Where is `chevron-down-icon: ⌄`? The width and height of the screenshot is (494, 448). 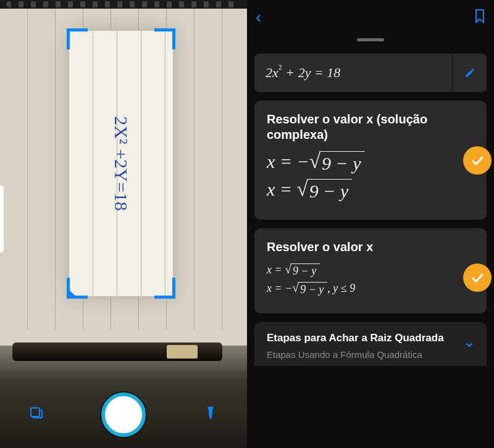
chevron-down-icon: ⌄ is located at coordinates (469, 342).